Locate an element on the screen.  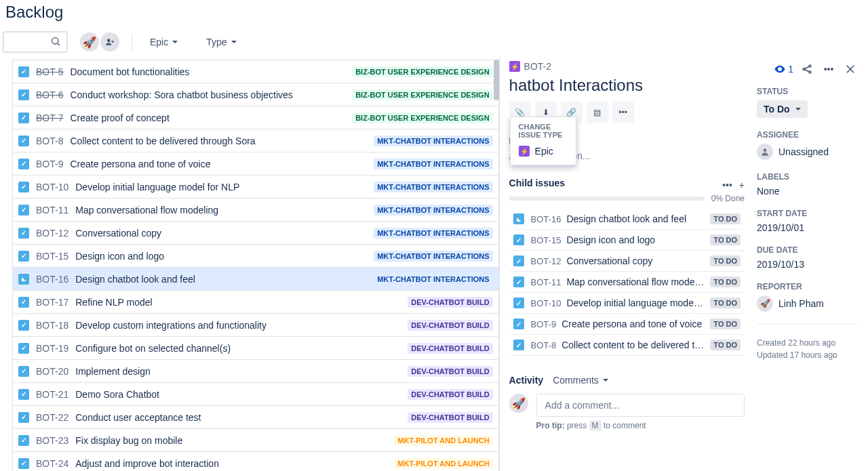
child-issue-row: BOT-8 Collect content to be delivered th… is located at coordinates (627, 346).